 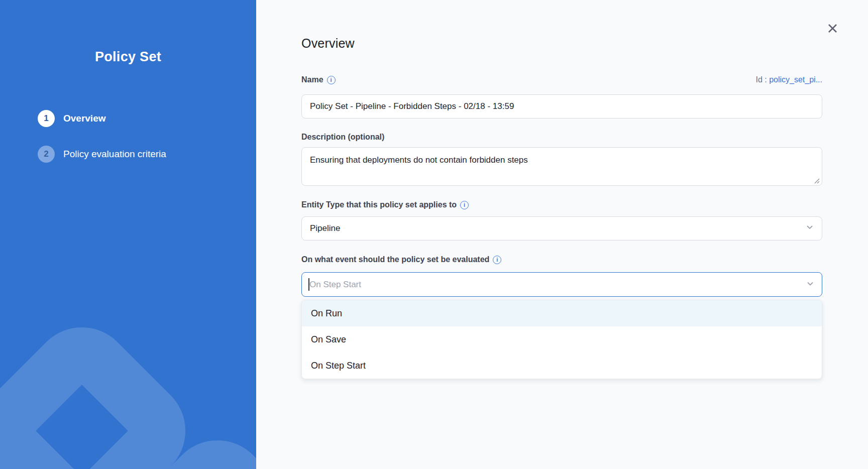 What do you see at coordinates (72, 119) in the screenshot?
I see `sidebar-item-overview: 1 Overview` at bounding box center [72, 119].